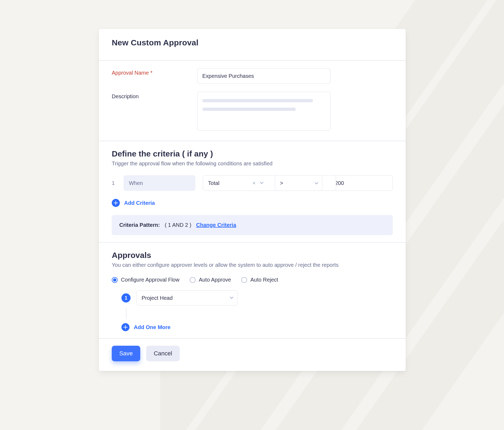 This screenshot has width=504, height=430. Describe the element at coordinates (361, 183) in the screenshot. I see `criteria-value-input` at that location.